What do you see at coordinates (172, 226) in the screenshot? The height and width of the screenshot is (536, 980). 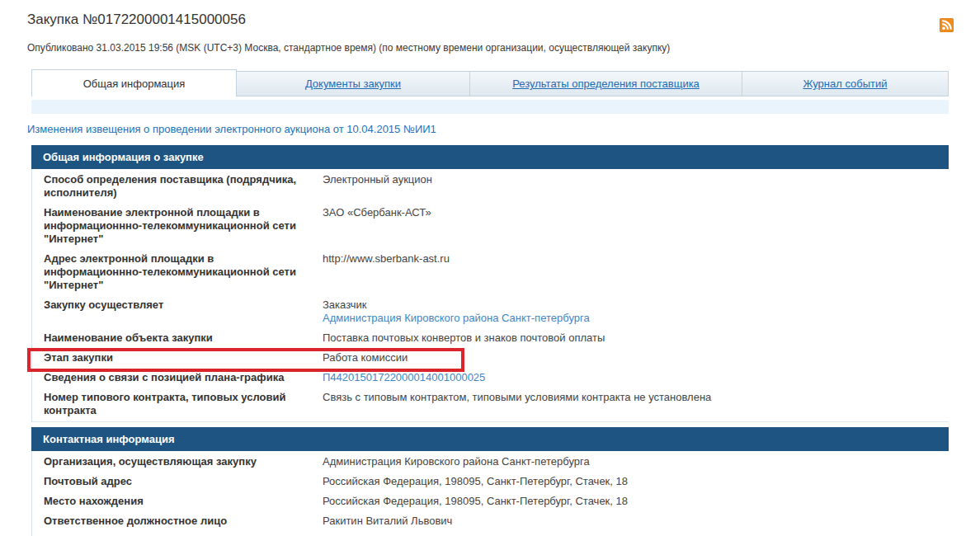 I see `row-label: Наименование электронной площадки в инфо…` at bounding box center [172, 226].